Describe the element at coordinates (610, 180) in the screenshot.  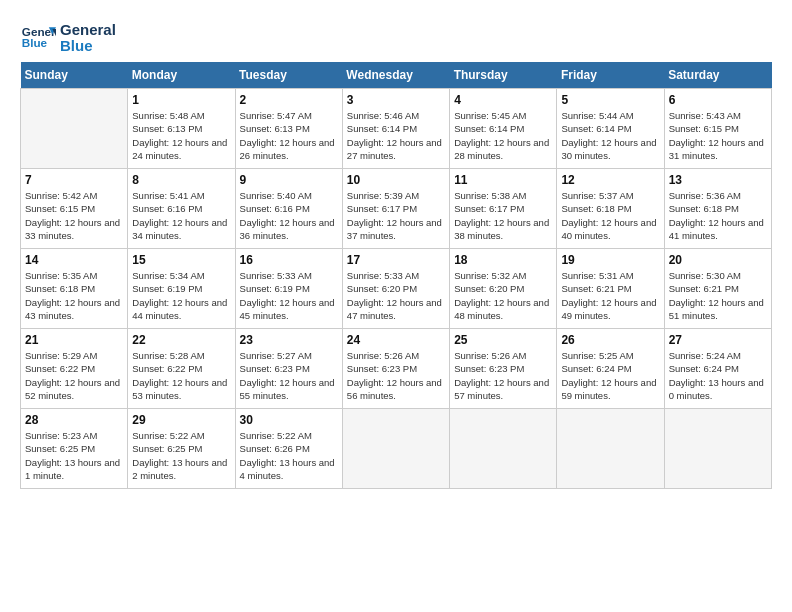
I see `day-number: 12` at that location.